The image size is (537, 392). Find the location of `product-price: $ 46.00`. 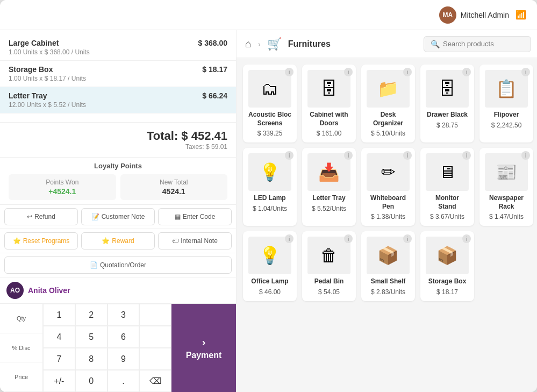

product-price: $ 46.00 is located at coordinates (270, 292).